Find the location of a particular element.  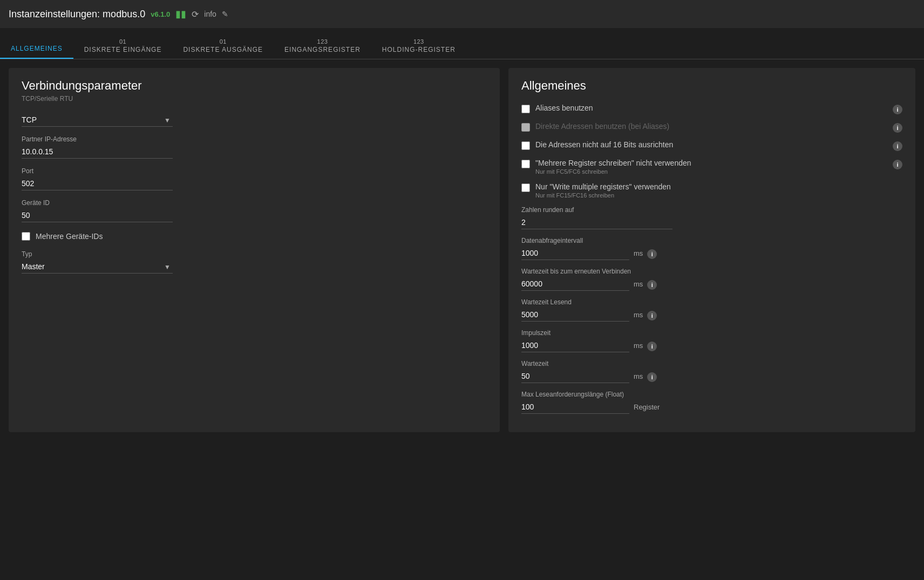

geraete-id-label: Geräte ID is located at coordinates (254, 203).